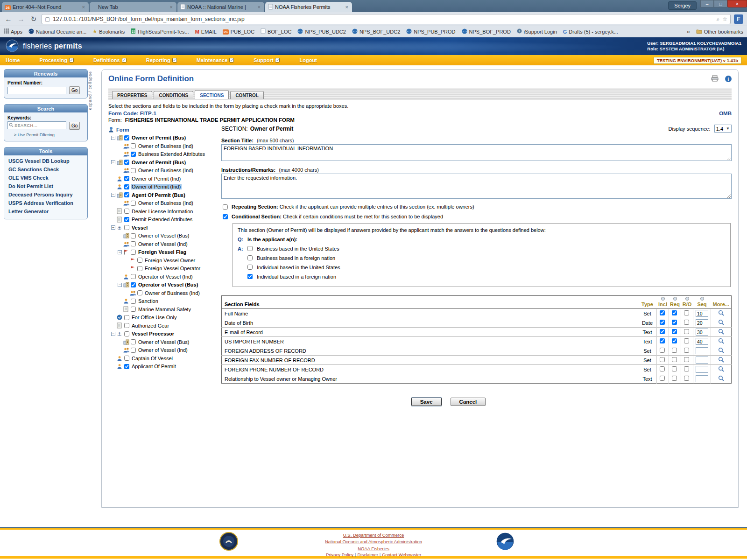  What do you see at coordinates (163, 342) in the screenshot?
I see `tree-node: Owner of Vessel (Bus)` at bounding box center [163, 342].